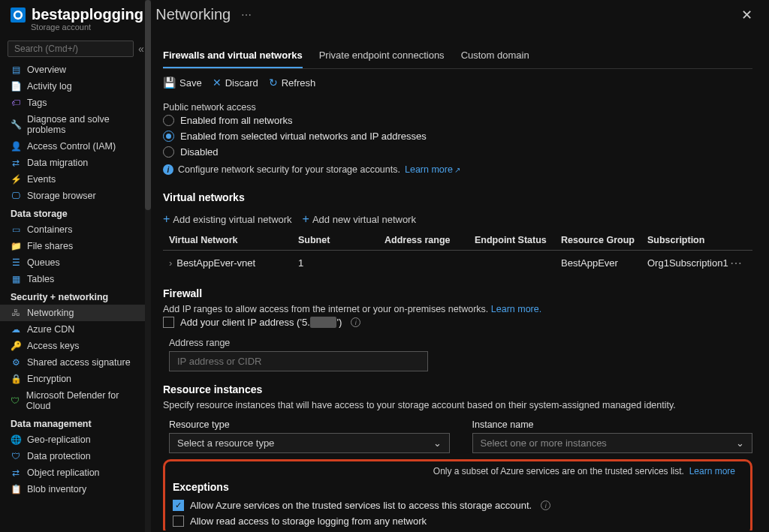 The height and width of the screenshot is (532, 769). I want to click on refresh-button: ↻Refresh, so click(293, 83).